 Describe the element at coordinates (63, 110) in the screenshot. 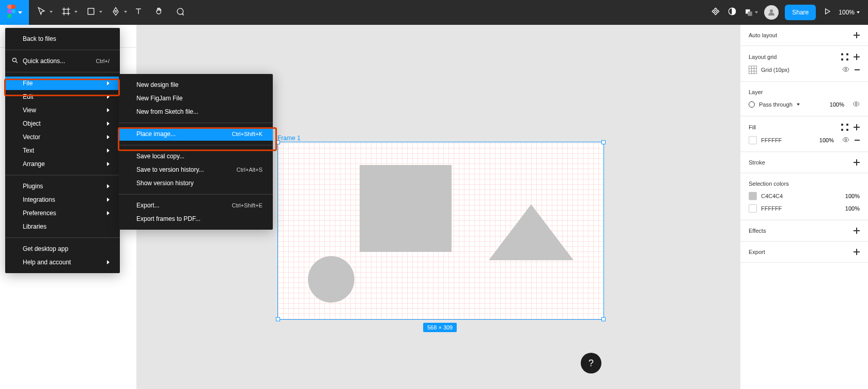

I see `menu-item-view: View` at that location.